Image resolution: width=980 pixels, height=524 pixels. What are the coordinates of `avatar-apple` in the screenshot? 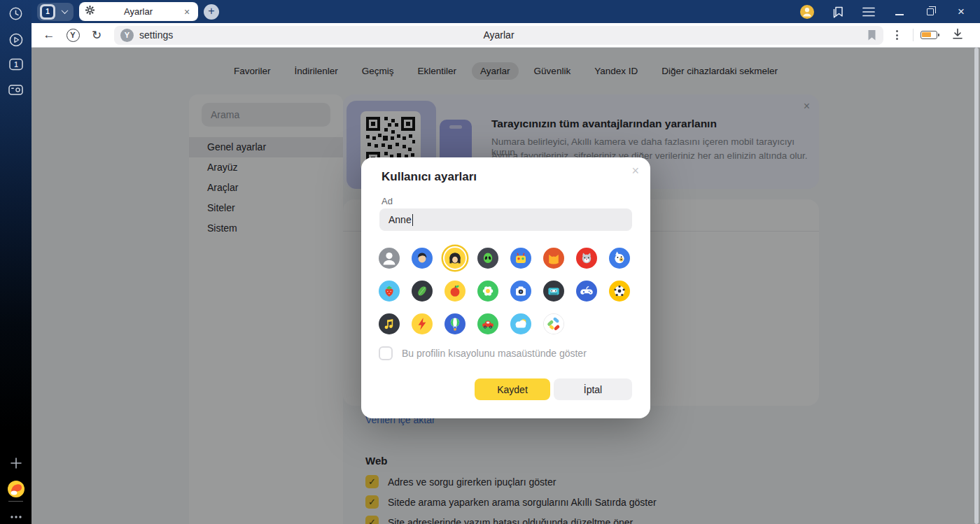 It's located at (455, 291).